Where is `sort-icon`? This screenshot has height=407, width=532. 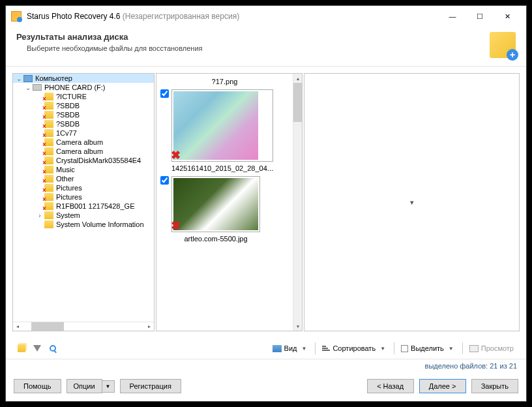
sort-icon is located at coordinates (326, 348).